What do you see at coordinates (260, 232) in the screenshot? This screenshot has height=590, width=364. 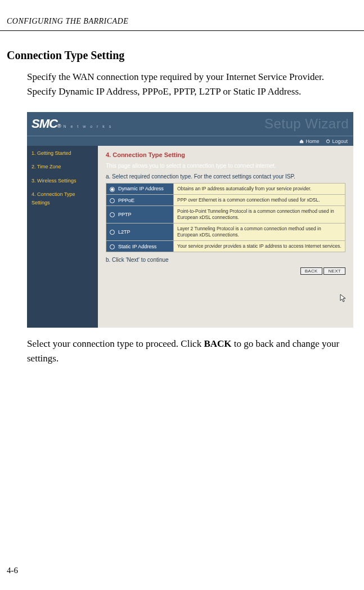 I see `option-desc: Layer 2 Tunneling Protocol is a common c…` at bounding box center [260, 232].